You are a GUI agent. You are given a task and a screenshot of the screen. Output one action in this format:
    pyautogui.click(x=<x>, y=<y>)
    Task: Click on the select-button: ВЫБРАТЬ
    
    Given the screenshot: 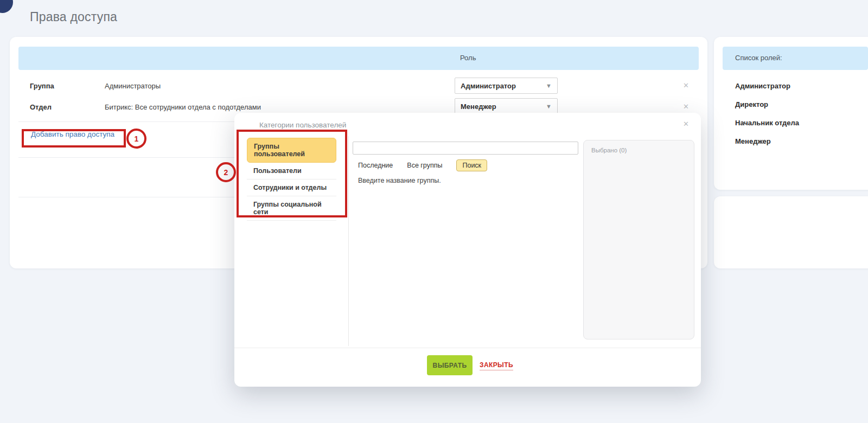 What is the action you would take?
    pyautogui.click(x=450, y=366)
    